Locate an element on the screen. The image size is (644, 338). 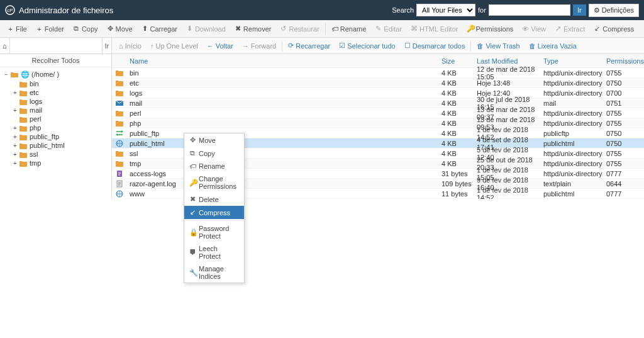
tree-item: +tmp is located at coordinates (55, 163).